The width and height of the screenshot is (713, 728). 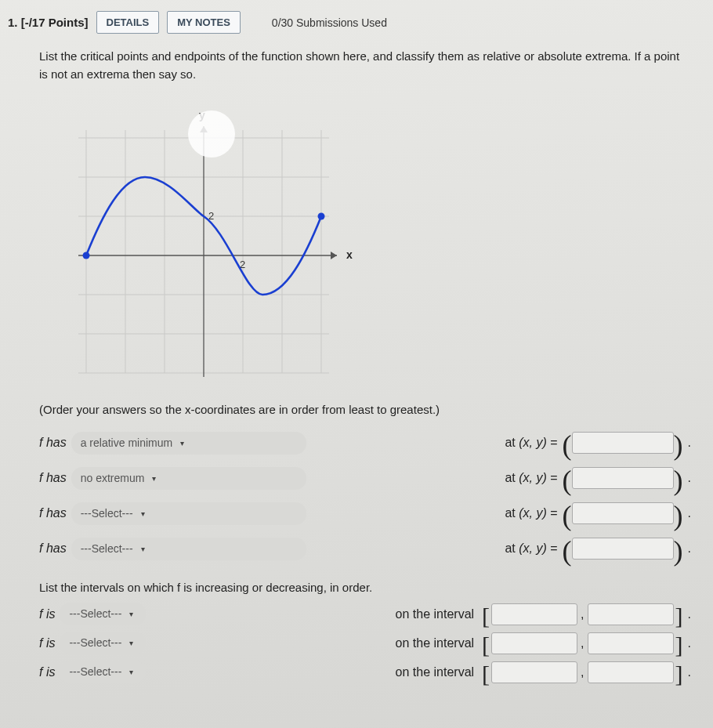 What do you see at coordinates (212, 134) in the screenshot?
I see `glare-spot` at bounding box center [212, 134].